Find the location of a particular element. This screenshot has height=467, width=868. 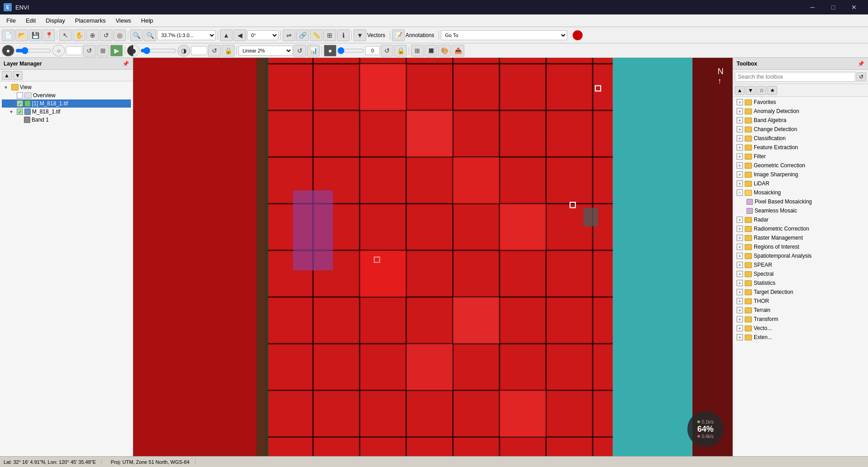

annotations-btn: 📝 is located at coordinates (398, 35).